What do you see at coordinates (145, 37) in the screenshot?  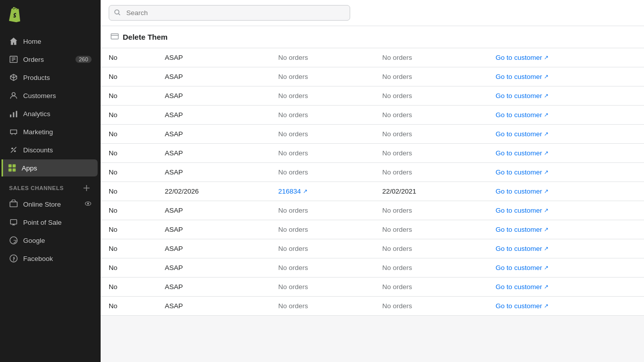 I see `page-title: Delete Them` at bounding box center [145, 37].